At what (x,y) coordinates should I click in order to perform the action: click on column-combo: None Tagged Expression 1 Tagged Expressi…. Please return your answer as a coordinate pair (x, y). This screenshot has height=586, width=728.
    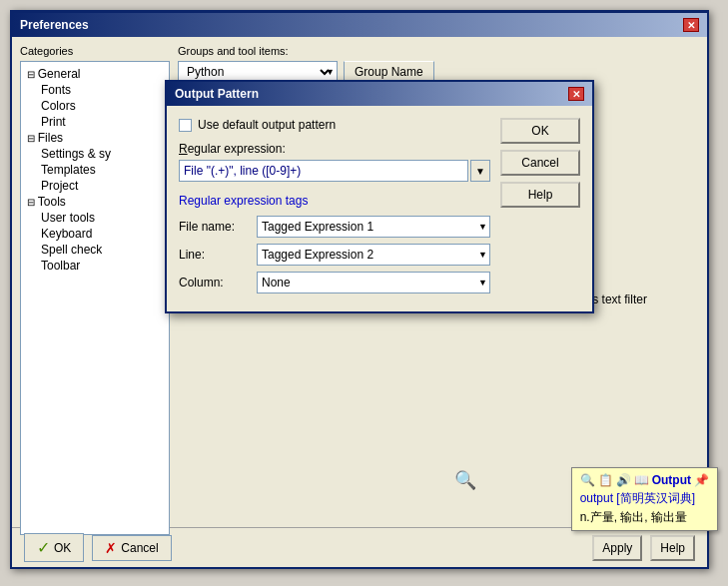
    Looking at the image, I should click on (373, 283).